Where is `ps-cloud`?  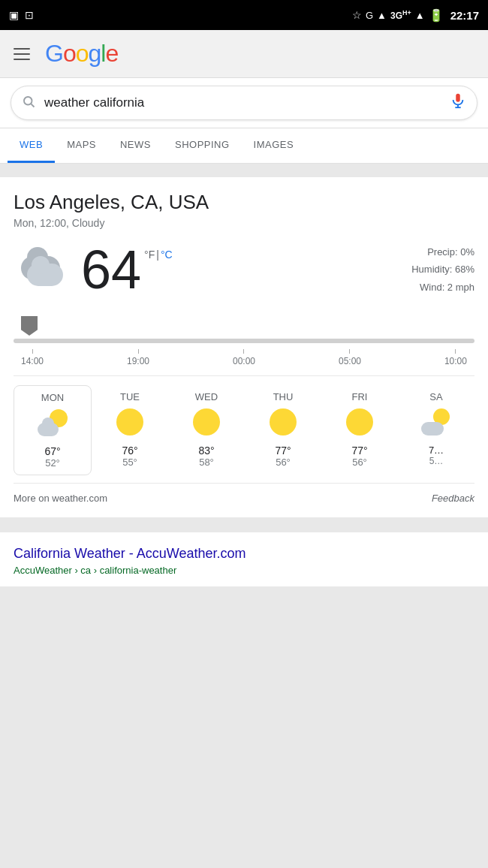 ps-cloud is located at coordinates (432, 429).